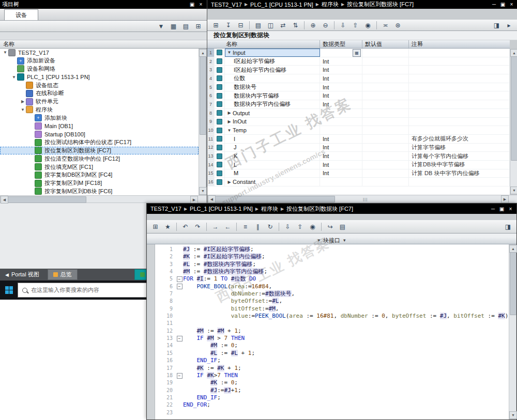 The height and width of the screenshot is (420, 517). What do you see at coordinates (514, 53) in the screenshot?
I see `scroll-up-icon: ▲` at bounding box center [514, 53].